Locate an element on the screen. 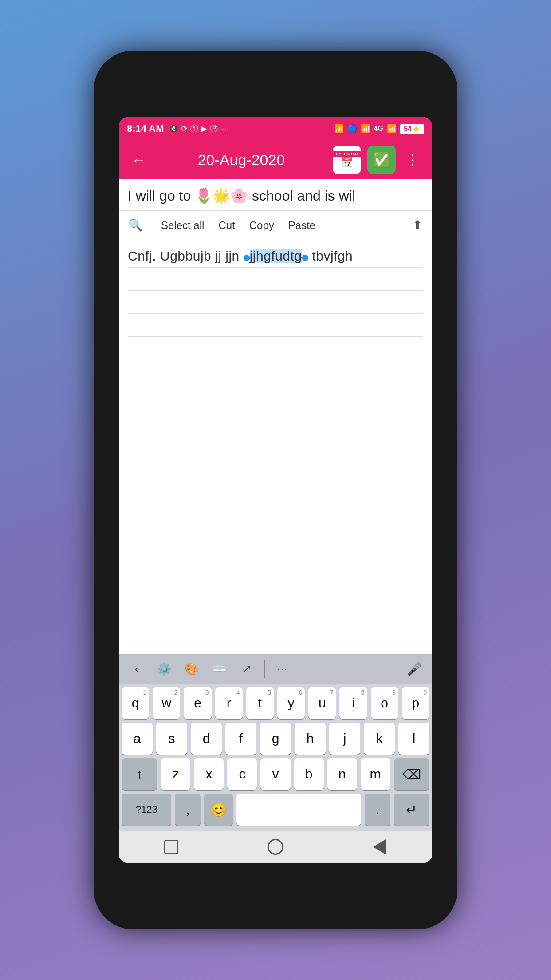 The height and width of the screenshot is (980, 551). nav-back-button is located at coordinates (380, 847).